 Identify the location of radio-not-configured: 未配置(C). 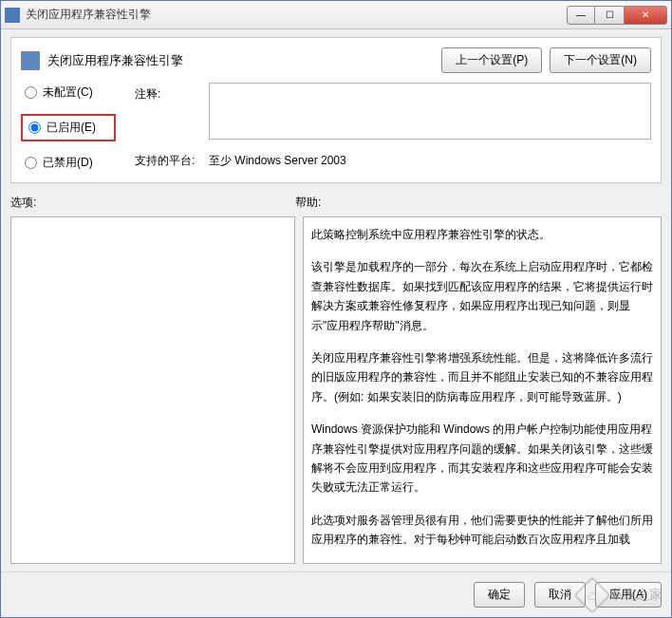
(68, 93).